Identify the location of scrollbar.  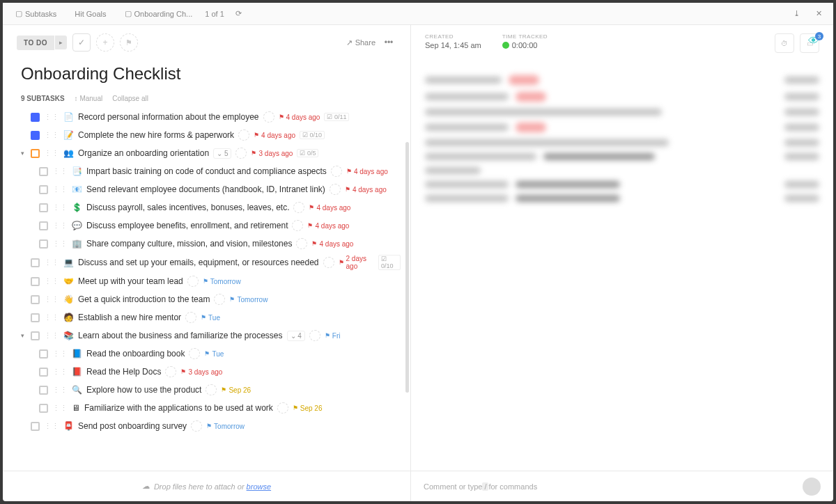
(407, 267).